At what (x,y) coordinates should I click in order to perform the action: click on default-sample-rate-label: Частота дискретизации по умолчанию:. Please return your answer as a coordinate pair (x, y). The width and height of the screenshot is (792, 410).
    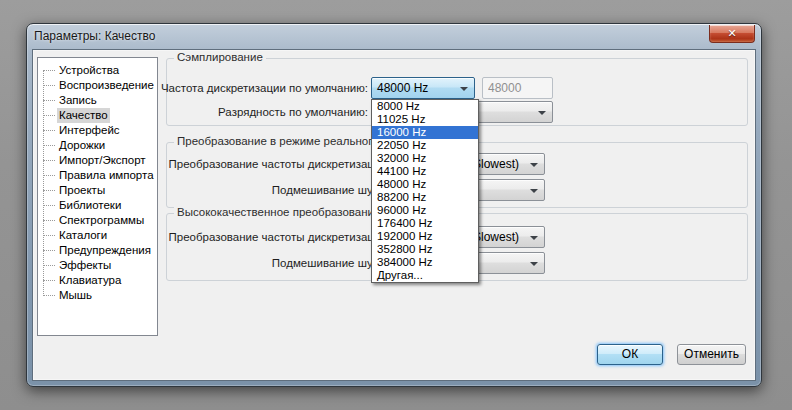
    Looking at the image, I should click on (259, 88).